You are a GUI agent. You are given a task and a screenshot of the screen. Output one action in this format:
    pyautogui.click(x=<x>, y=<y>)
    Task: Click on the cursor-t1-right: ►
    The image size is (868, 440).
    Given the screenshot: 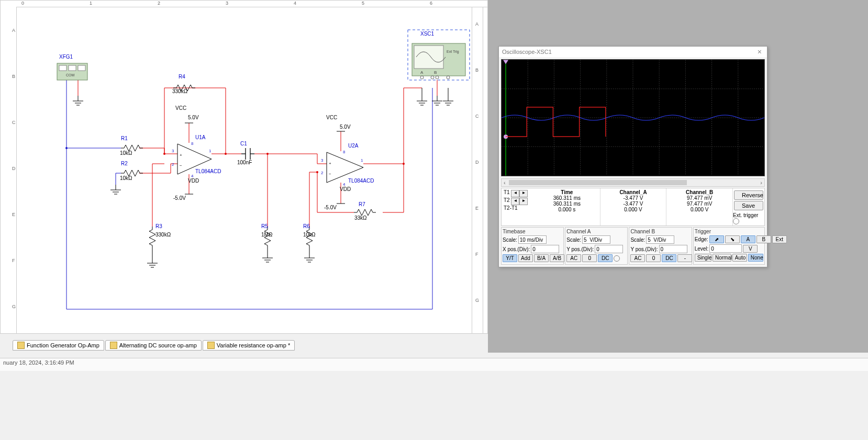 What is the action you would take?
    pyautogui.click(x=524, y=194)
    